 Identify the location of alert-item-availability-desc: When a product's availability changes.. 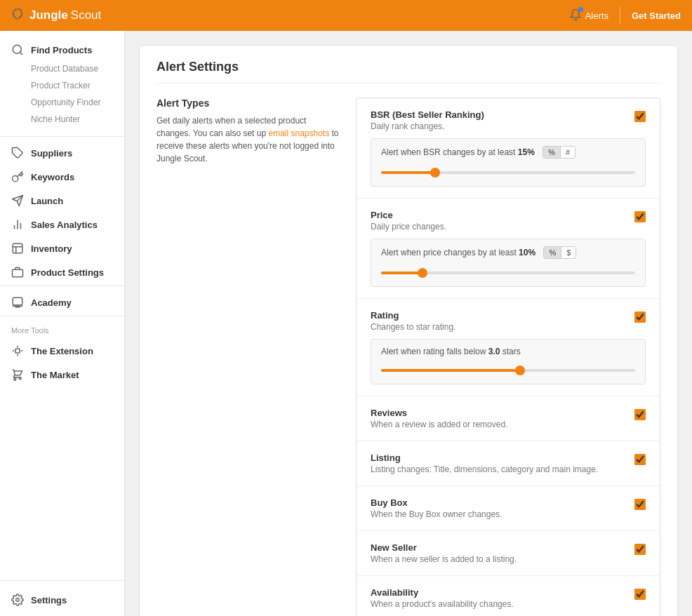
(442, 604).